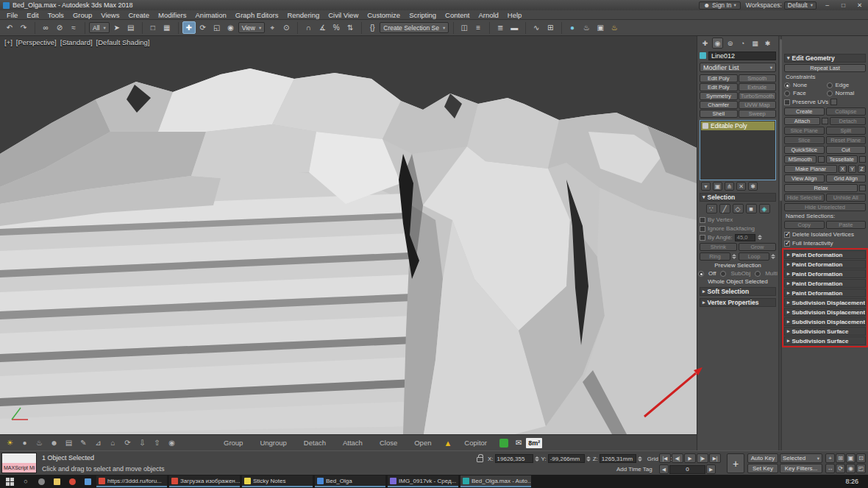 The width and height of the screenshot is (868, 488). What do you see at coordinates (761, 237) in the screenshot?
I see `angle-spinner` at bounding box center [761, 237].